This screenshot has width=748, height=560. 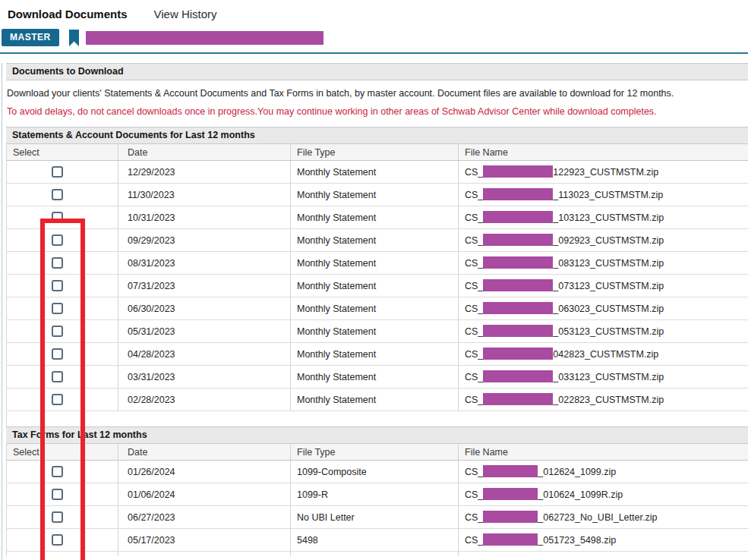 What do you see at coordinates (68, 14) in the screenshot?
I see `tab-download-documents: Download Documents` at bounding box center [68, 14].